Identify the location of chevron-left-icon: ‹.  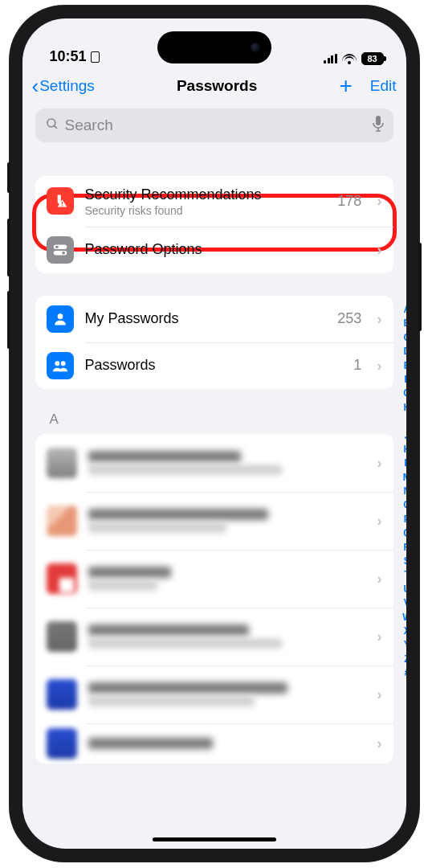
(35, 86).